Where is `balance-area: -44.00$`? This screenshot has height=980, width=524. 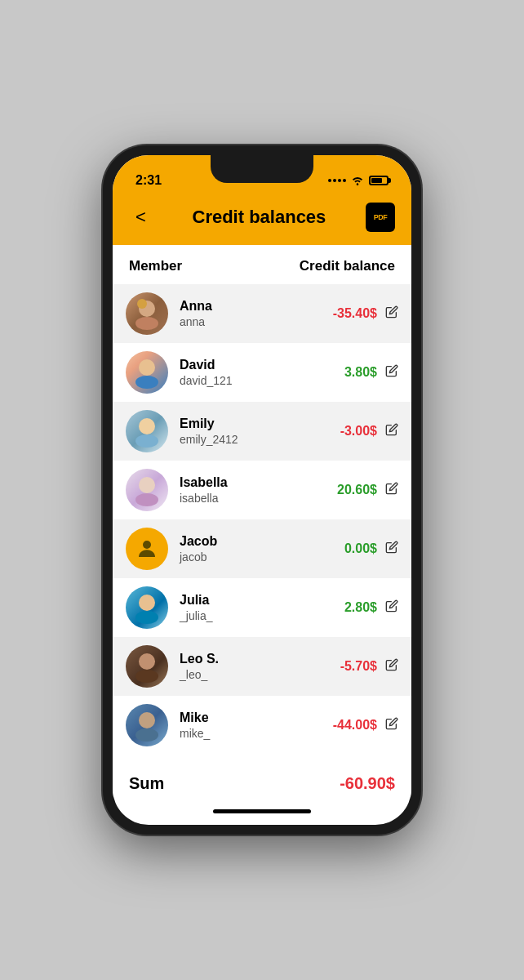 balance-area: -44.00$ is located at coordinates (366, 725).